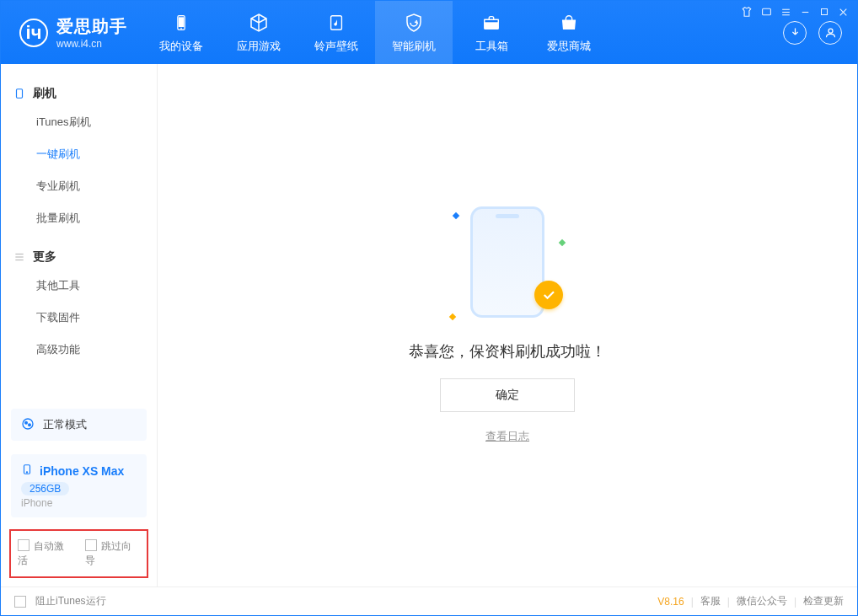  What do you see at coordinates (824, 13) in the screenshot?
I see `maximize-button` at bounding box center [824, 13].